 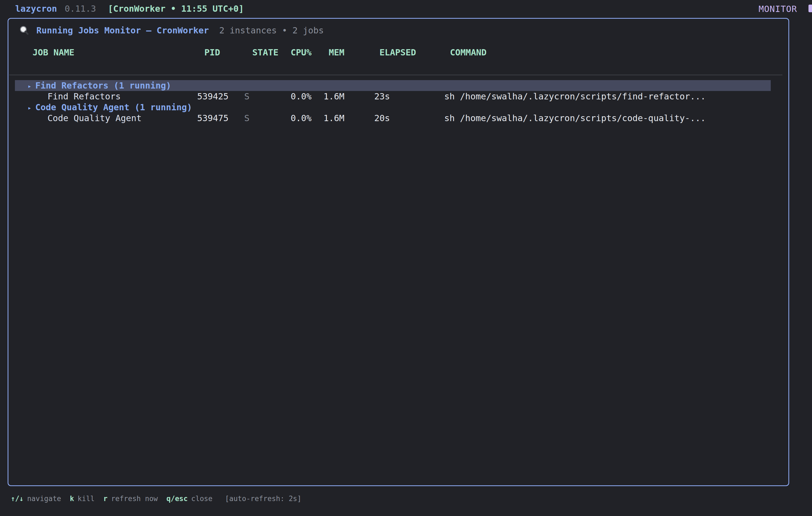 What do you see at coordinates (134, 499) in the screenshot?
I see `hint-label: refresh now` at bounding box center [134, 499].